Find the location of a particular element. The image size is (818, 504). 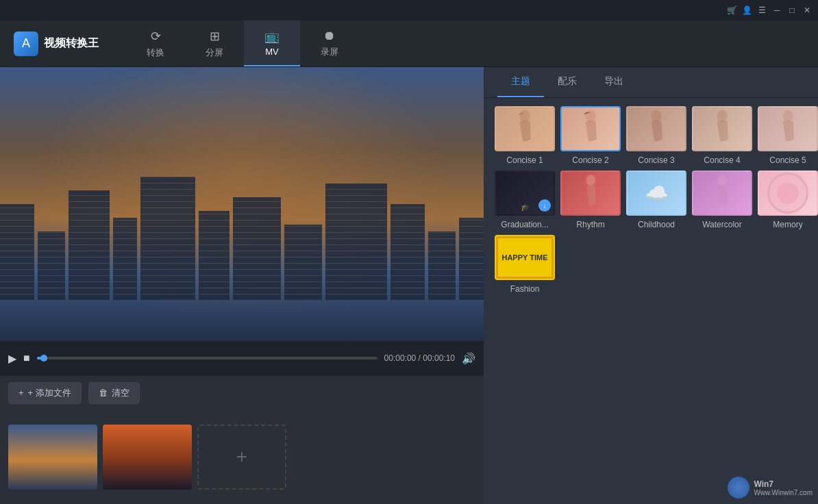

theme-label-graduation: Graduation... is located at coordinates (525, 225).